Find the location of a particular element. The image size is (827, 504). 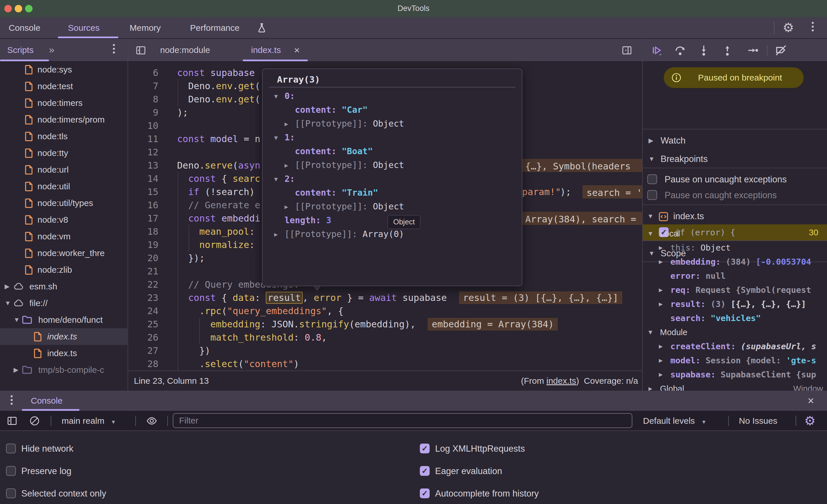

scope-section-header: ▶GlobalWindow is located at coordinates (735, 386).